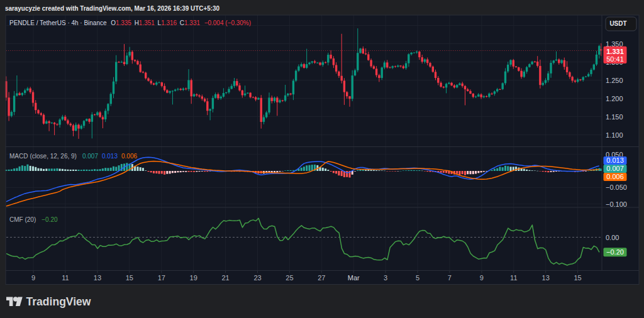  Describe the element at coordinates (618, 24) in the screenshot. I see `svg-text: USDT` at that location.